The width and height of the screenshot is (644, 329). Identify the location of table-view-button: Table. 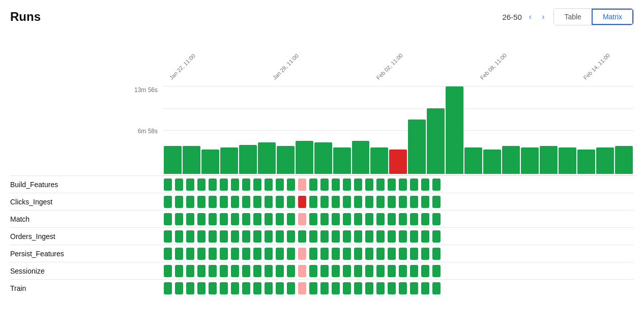
(573, 17).